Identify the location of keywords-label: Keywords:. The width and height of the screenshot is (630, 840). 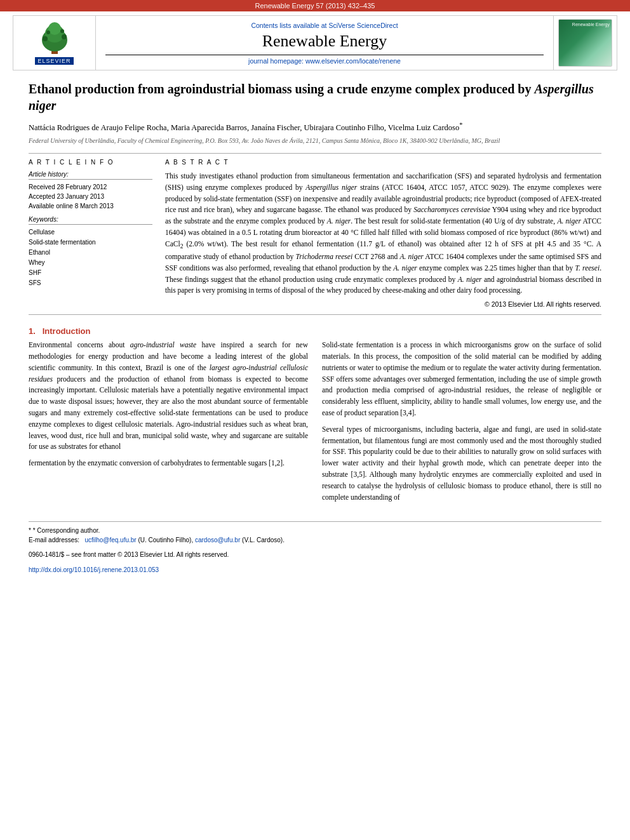
(90, 220).